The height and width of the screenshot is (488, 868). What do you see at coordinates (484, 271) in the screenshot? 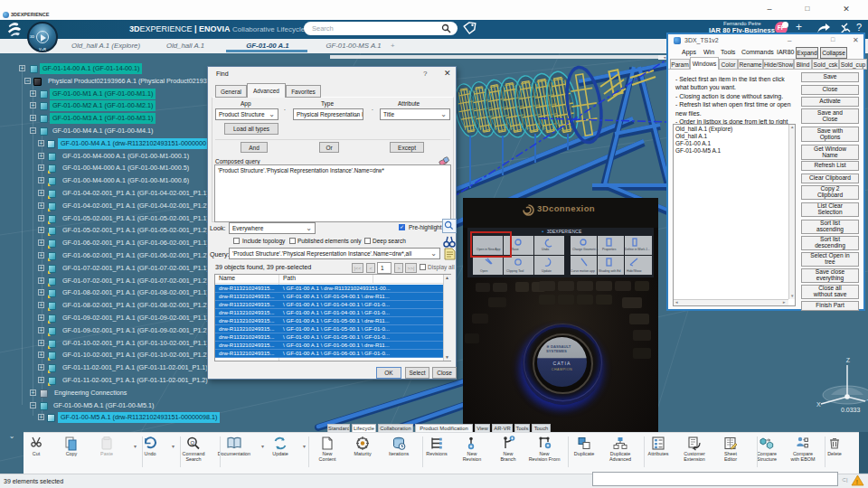
I see `svg-text: Open` at bounding box center [484, 271].